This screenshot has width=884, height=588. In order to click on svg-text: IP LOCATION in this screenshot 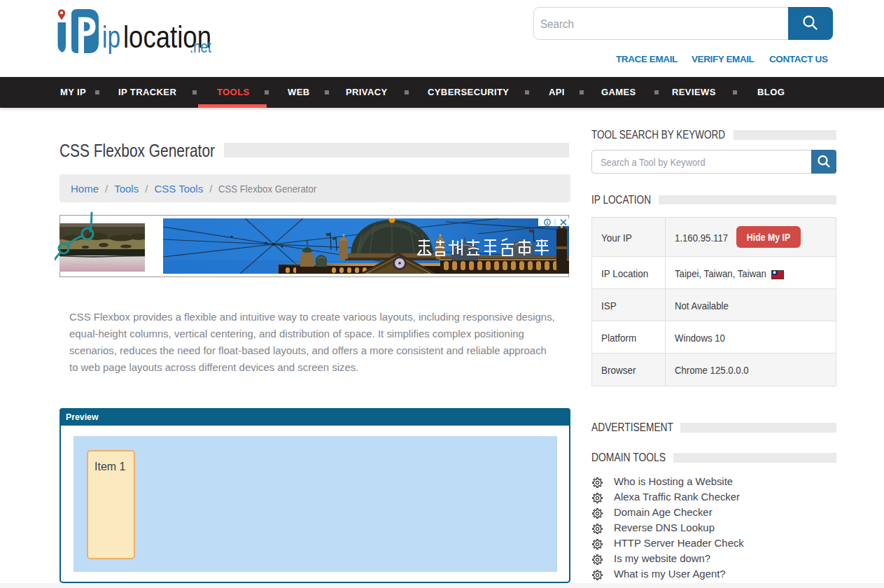, I will do `click(622, 200)`.